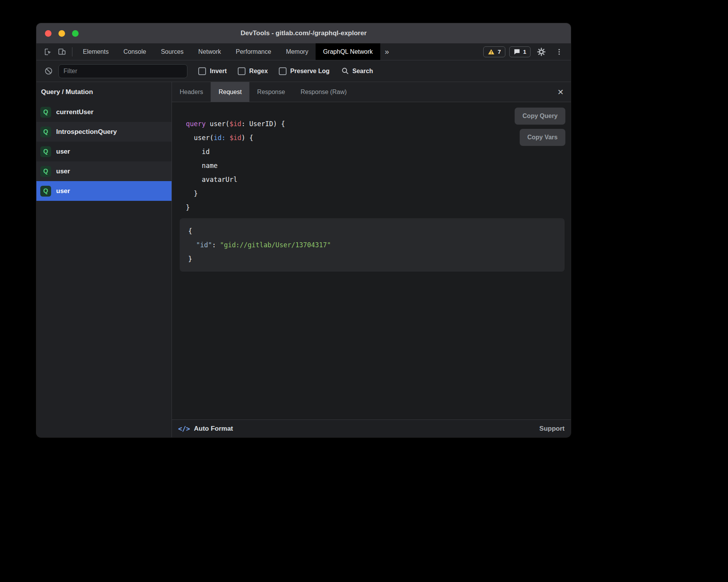  I want to click on tab-label: GraphQL Network, so click(348, 52).